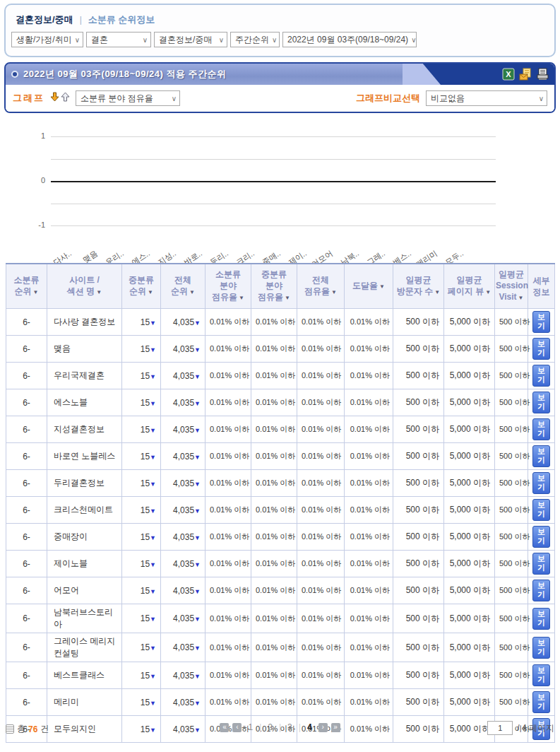  Describe the element at coordinates (500, 728) in the screenshot. I see `page-jump-input` at that location.